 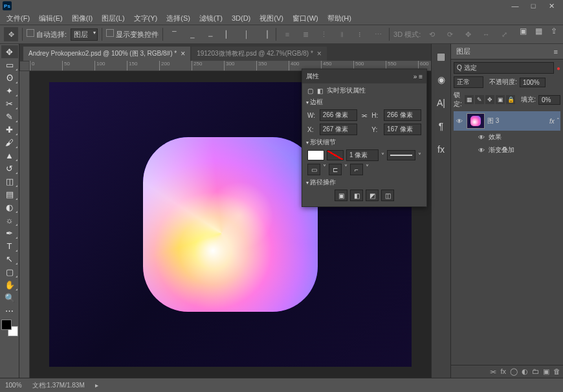 What do you see at coordinates (14, 386) in the screenshot?
I see `zoom-level: 100%` at bounding box center [14, 386].